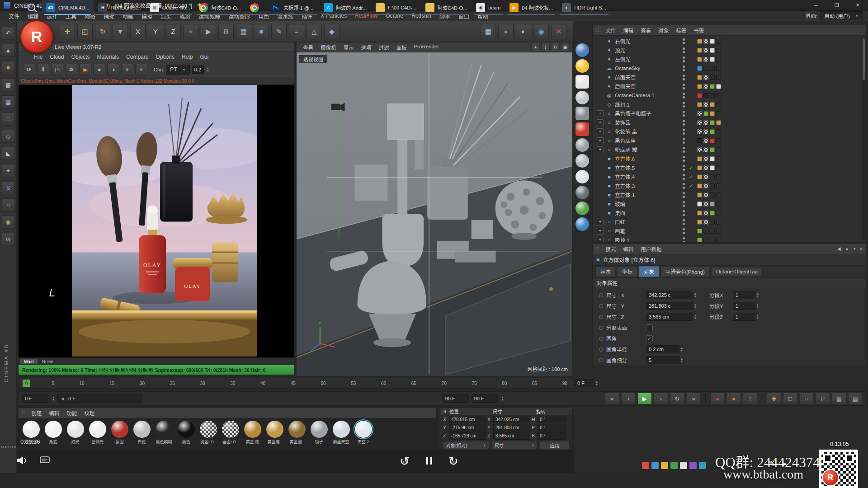 This screenshot has height=488, width=868. What do you see at coordinates (730, 231) in the screenshot?
I see `object-row: + ○ 画笔` at bounding box center [730, 231].